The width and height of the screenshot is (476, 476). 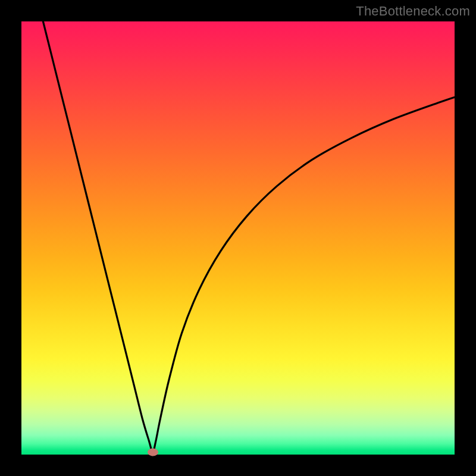 I want to click on minimum-marker, so click(x=153, y=452).